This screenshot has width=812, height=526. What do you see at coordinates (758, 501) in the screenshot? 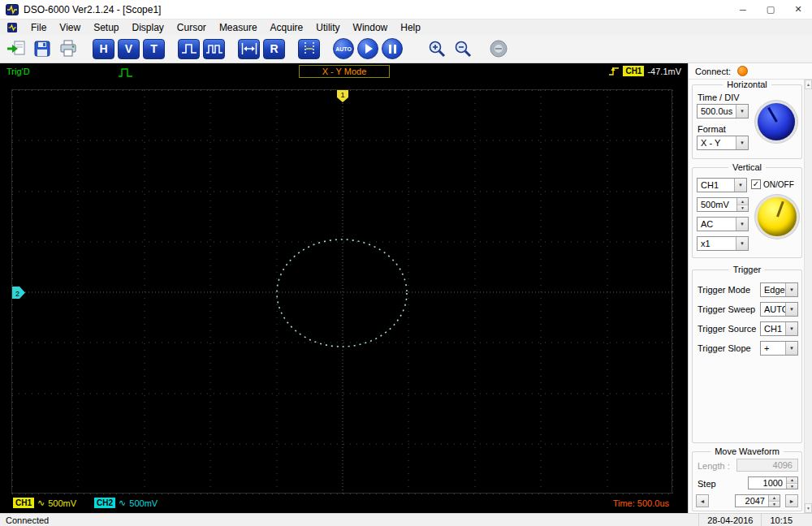
I see `position-spinner: 2047 ▲ ▼` at bounding box center [758, 501].